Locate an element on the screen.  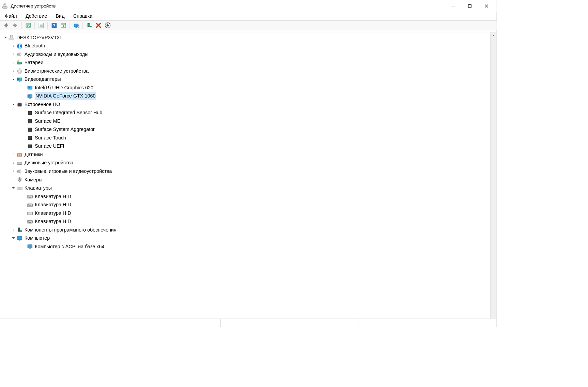
tree-item-video-adapters: ⏷ Видеоадаптеры is located at coordinates (246, 80).